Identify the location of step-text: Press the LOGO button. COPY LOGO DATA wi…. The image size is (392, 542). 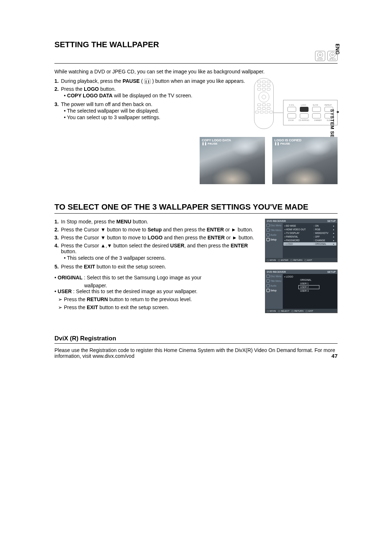
(154, 93).